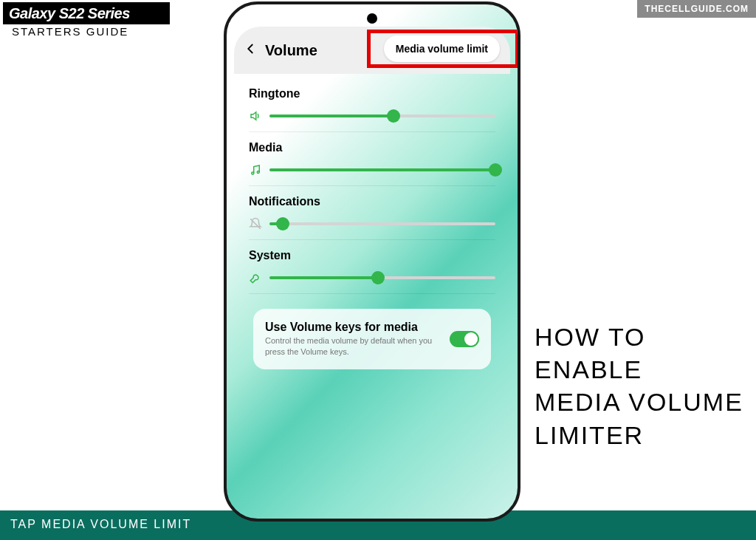  What do you see at coordinates (382, 170) in the screenshot?
I see `media-slider` at bounding box center [382, 170].